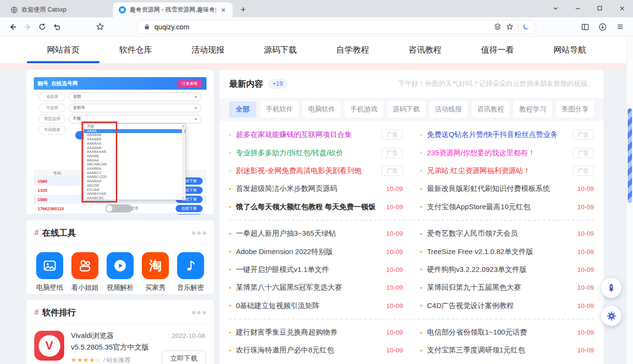 This screenshot has width=633, height=364. I want to click on recommend-note: / 站长推荐, so click(117, 360).